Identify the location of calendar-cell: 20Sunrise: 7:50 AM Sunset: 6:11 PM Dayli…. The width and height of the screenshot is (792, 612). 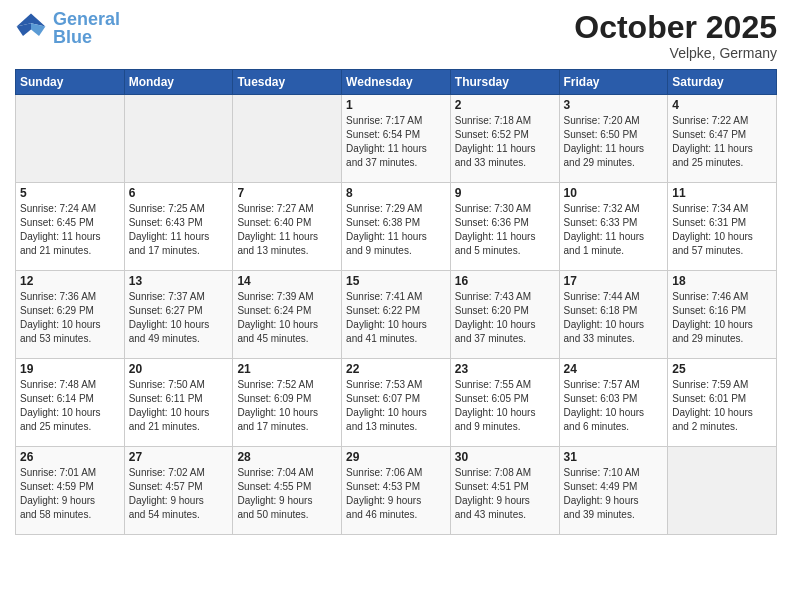
(178, 403).